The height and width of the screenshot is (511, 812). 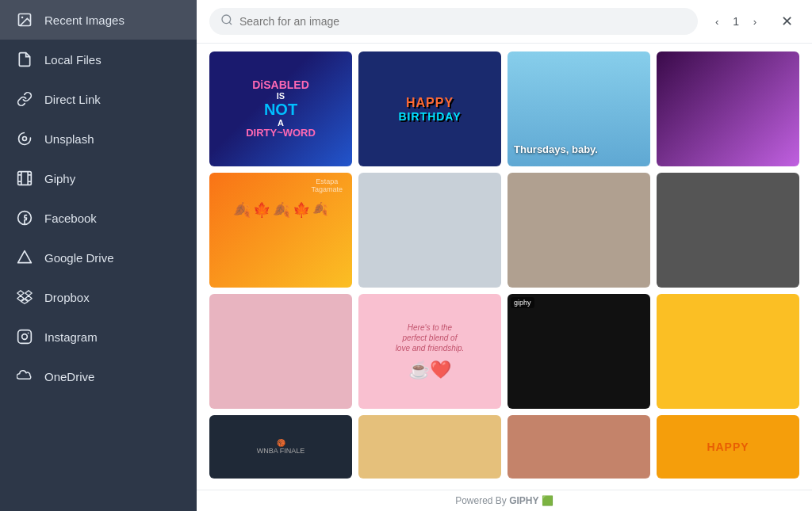 What do you see at coordinates (579, 352) in the screenshot?
I see `grid-cell-11: giphy` at bounding box center [579, 352].